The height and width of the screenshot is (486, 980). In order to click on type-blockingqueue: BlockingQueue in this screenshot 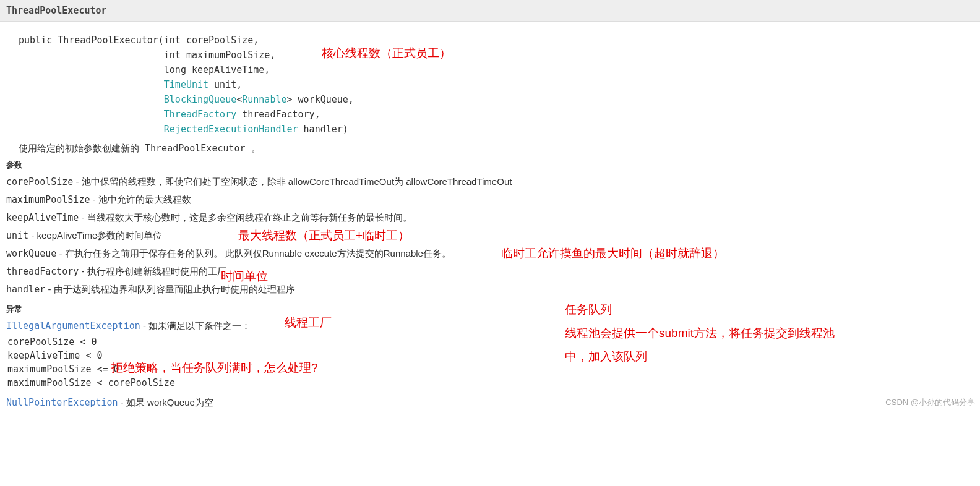, I will do `click(200, 100)`.